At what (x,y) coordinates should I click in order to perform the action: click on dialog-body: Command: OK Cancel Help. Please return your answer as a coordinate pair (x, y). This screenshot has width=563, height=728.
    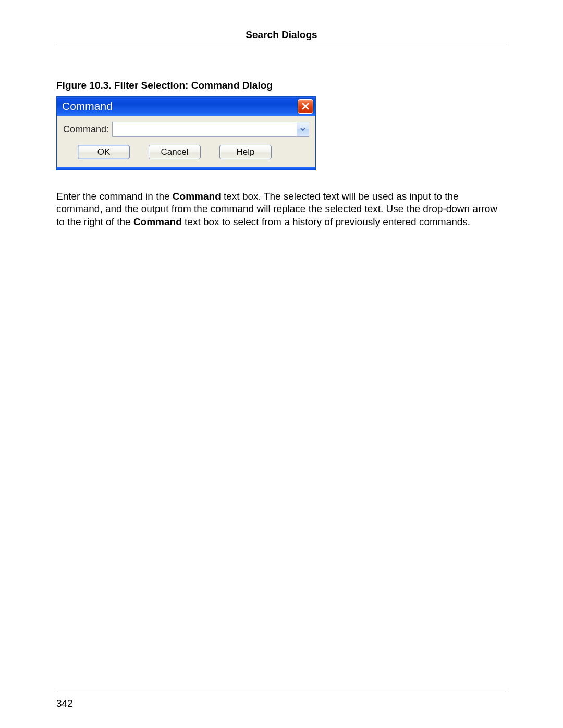
    Looking at the image, I should click on (186, 141).